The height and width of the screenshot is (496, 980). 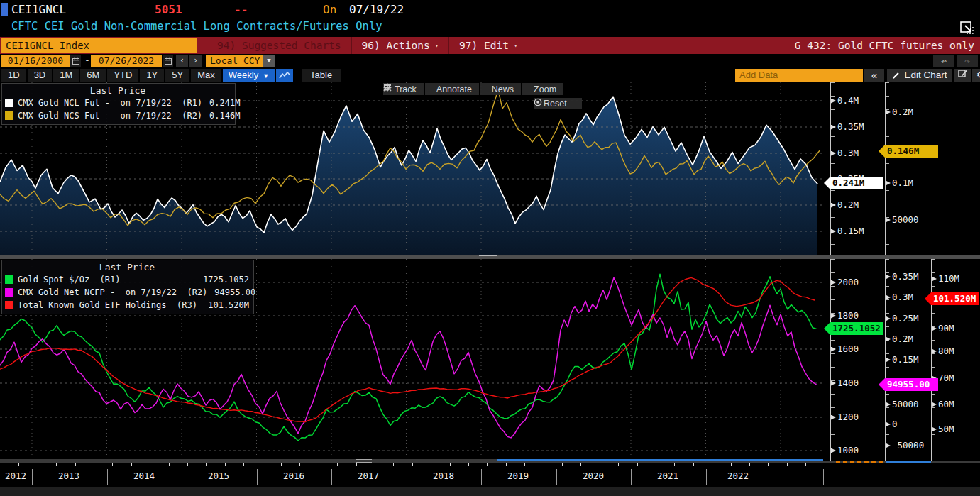 I want to click on chart-slot-title: G 432: Gold CFTC futures only, so click(x=884, y=45).